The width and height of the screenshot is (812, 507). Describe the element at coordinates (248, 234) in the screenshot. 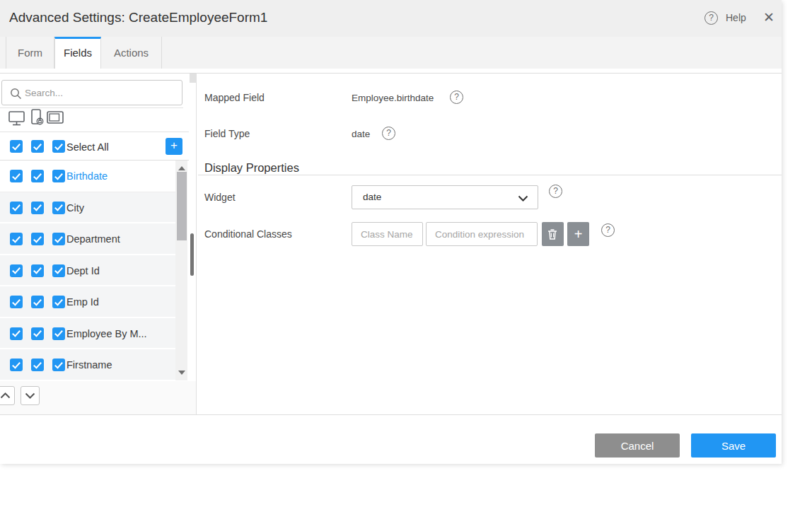

I see `conditional-classes-label: Conditional Classes` at that location.